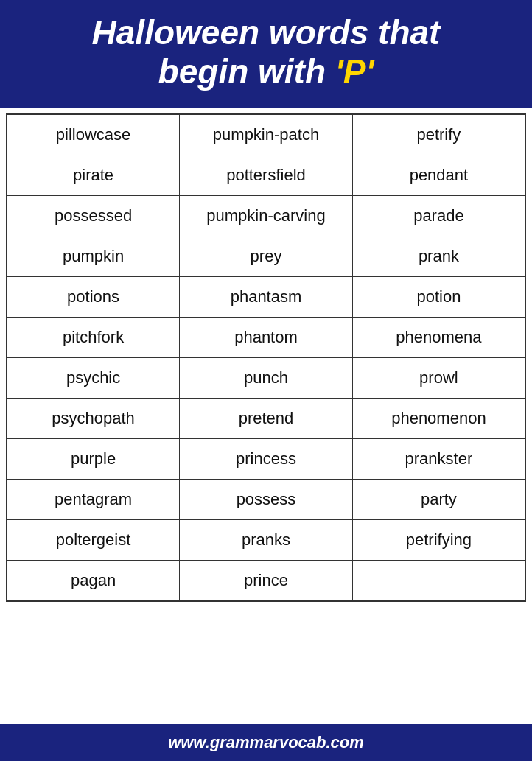 This screenshot has width=532, height=761. Describe the element at coordinates (439, 135) in the screenshot. I see `table-cell: petrify` at that location.